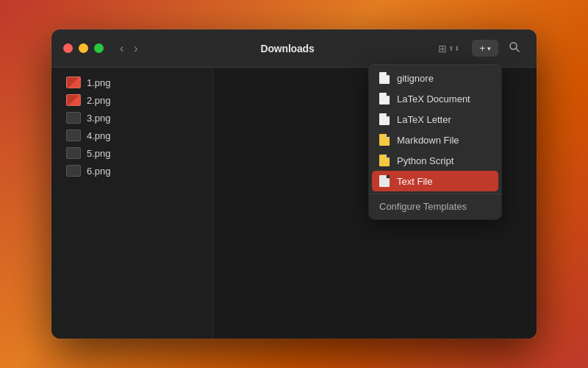  I want to click on file-name: 4.png, so click(98, 135).